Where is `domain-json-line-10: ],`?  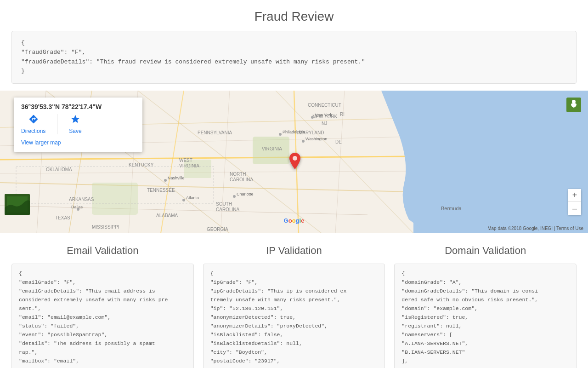
domain-json-line-10: ], is located at coordinates (485, 362).